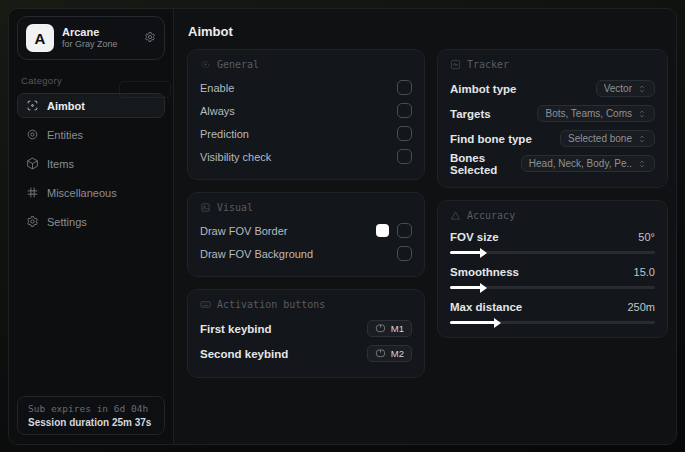 The image size is (685, 452). What do you see at coordinates (40, 38) in the screenshot?
I see `app-logo: A` at bounding box center [40, 38].